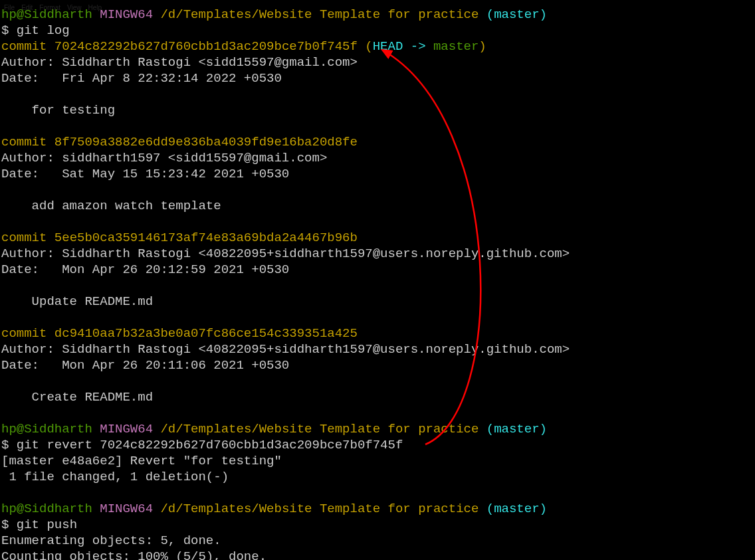 The height and width of the screenshot is (560, 755). I want to click on commit-date-2: Date: Mon Apr 26 20:12:59 2021 +0530, so click(145, 270).